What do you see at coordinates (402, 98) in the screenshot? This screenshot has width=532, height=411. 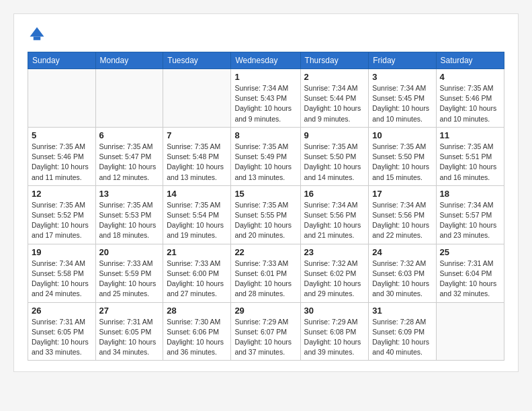 I see `calendar-cell: 3Sunrise: 7:34 AMSunset: 5:45 PMDaylight…` at bounding box center [402, 98].